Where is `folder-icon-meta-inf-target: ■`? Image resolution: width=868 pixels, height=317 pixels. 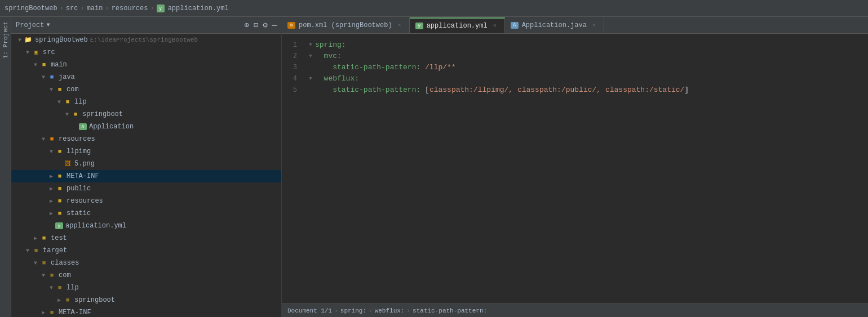
folder-icon-meta-inf-target: ■ is located at coordinates (52, 312).